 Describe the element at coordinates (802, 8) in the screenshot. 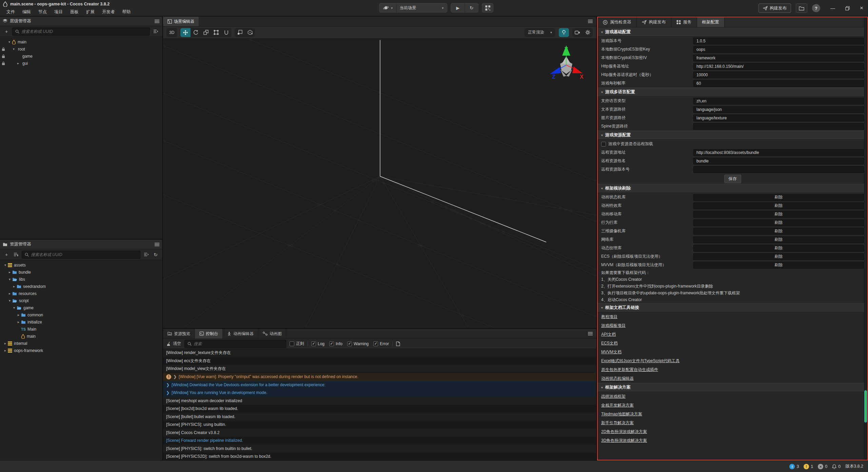

I see `open-project-folder-button` at that location.